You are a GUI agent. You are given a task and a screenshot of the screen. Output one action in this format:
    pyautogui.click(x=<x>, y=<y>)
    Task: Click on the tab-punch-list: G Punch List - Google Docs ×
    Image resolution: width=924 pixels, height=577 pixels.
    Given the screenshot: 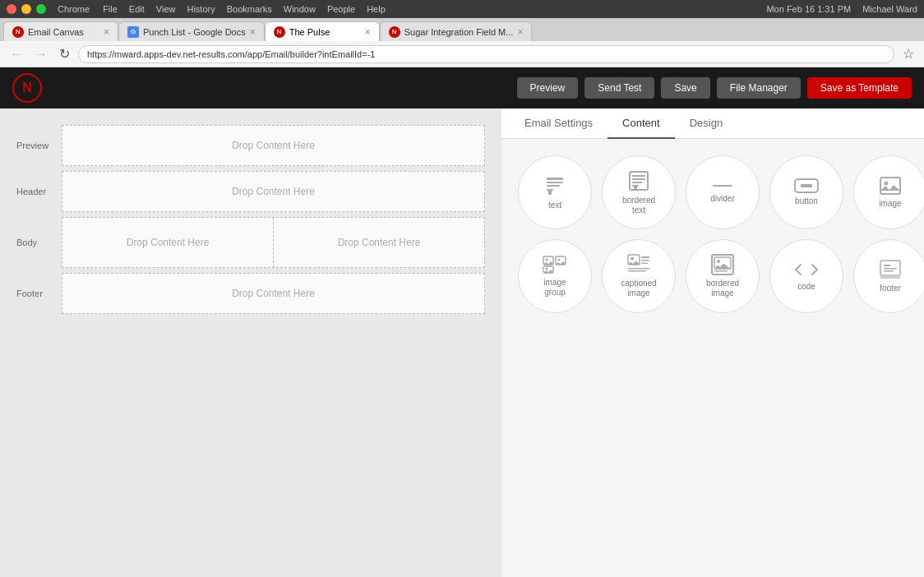 What is the action you would take?
    pyautogui.click(x=192, y=31)
    